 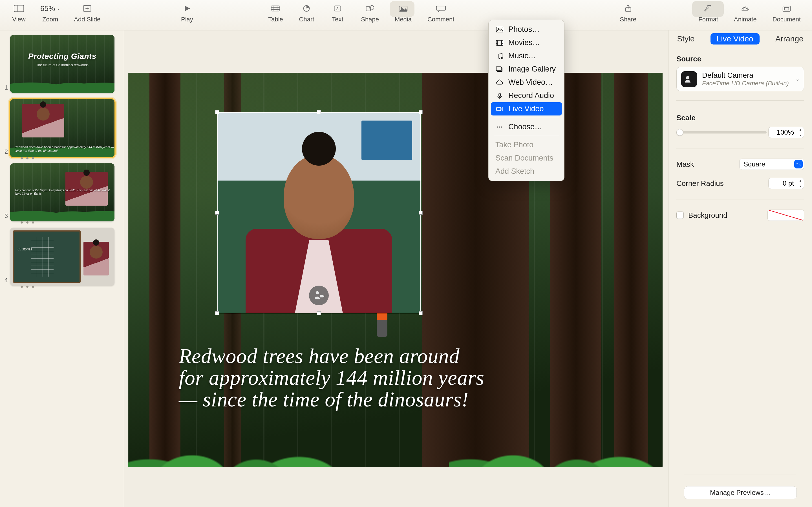 What do you see at coordinates (65, 192) in the screenshot?
I see `slide-thumb-3: 3 They are one of the largest living thi…` at bounding box center [65, 192].